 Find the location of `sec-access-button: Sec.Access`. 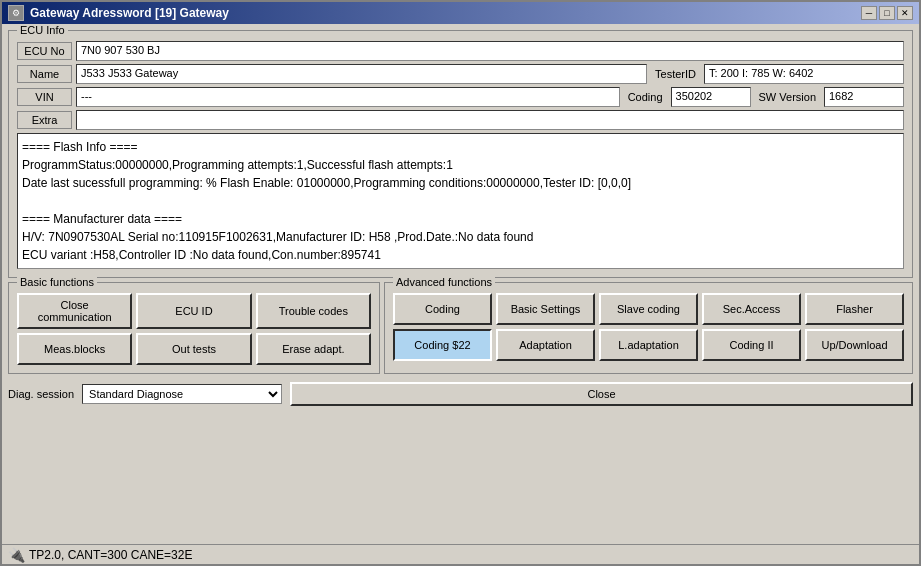

sec-access-button: Sec.Access is located at coordinates (752, 309).